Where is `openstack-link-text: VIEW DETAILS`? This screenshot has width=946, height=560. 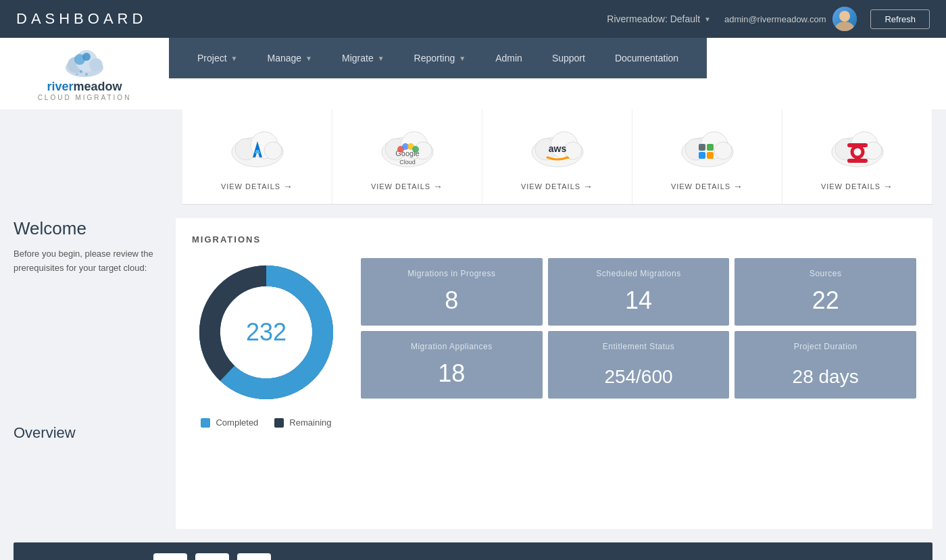
openstack-link-text: VIEW DETAILS is located at coordinates (851, 186).